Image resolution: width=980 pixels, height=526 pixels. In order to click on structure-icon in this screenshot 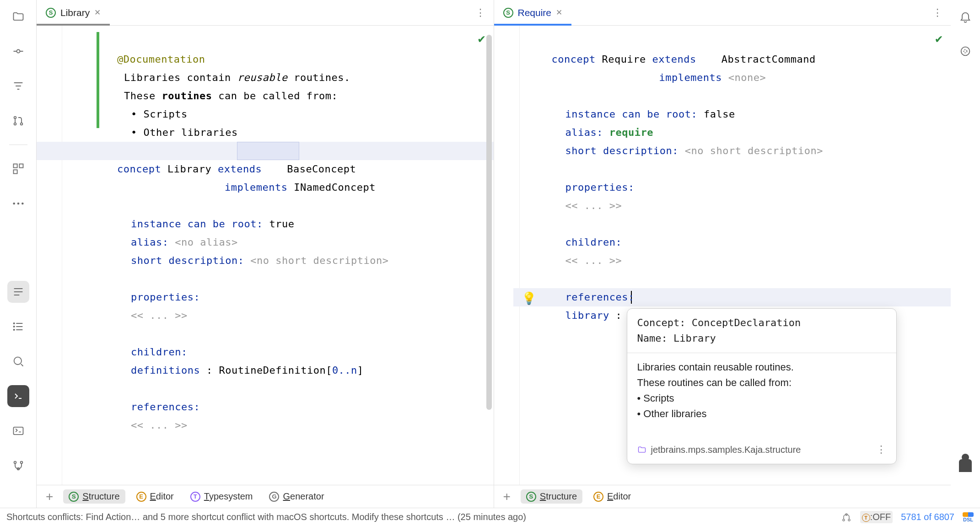, I will do `click(18, 169)`.